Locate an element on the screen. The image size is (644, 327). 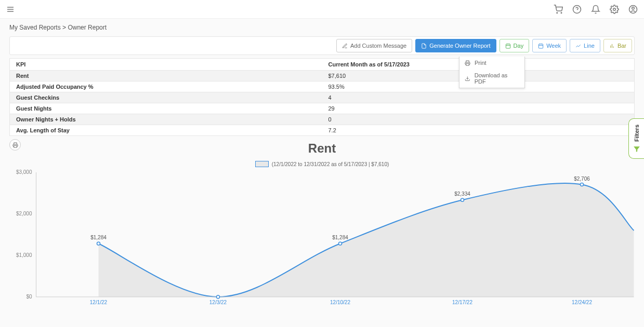
table-row: Guest Checkins4 is located at coordinates (322, 98).